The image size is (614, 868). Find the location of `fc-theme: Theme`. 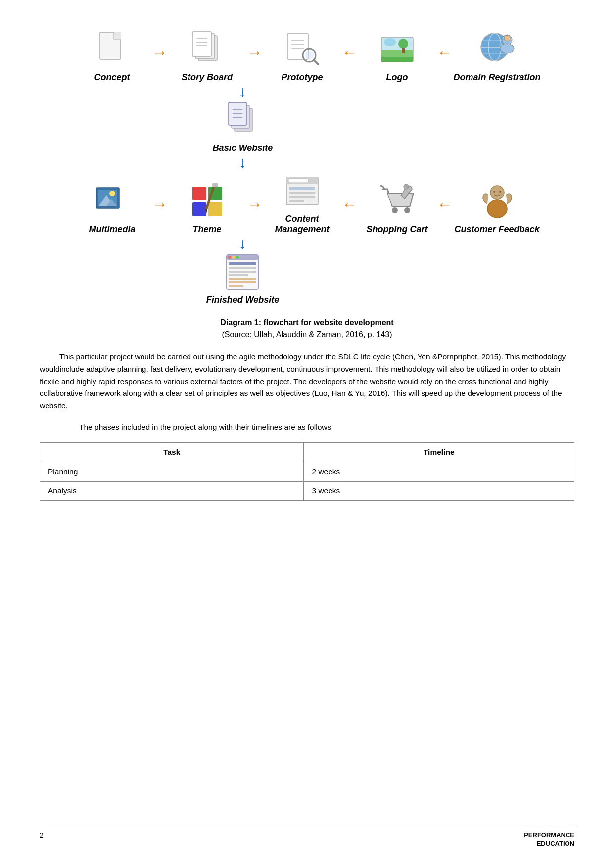

fc-theme: Theme is located at coordinates (207, 208).